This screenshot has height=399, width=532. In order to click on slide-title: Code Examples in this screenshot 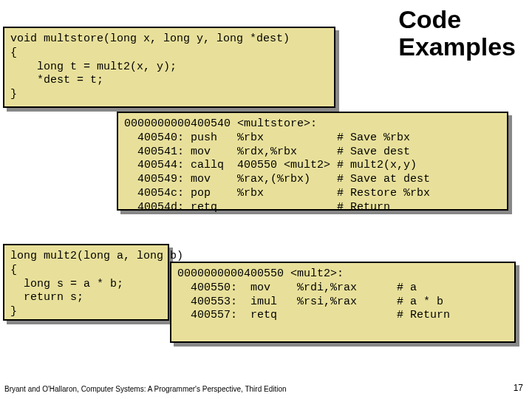, I will do `click(457, 34)`.